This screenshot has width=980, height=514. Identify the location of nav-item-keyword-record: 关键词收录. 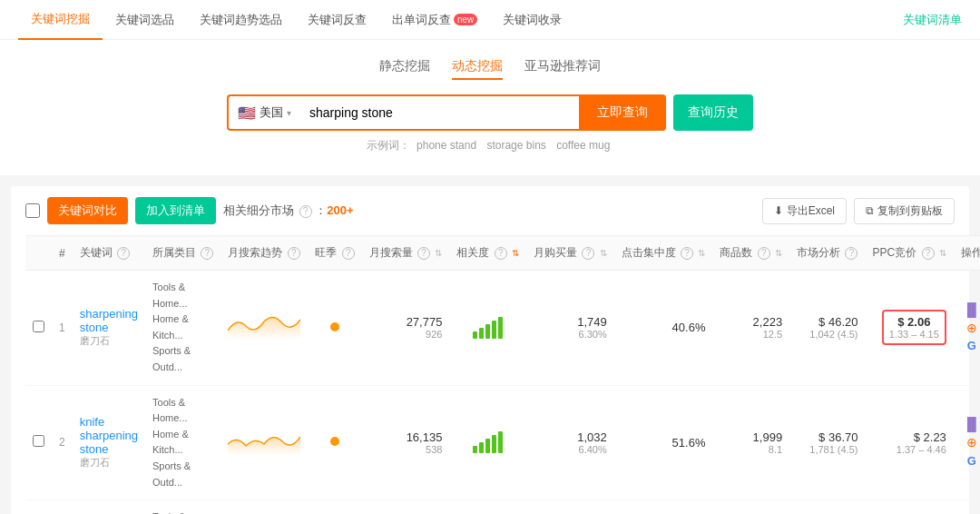
(532, 20).